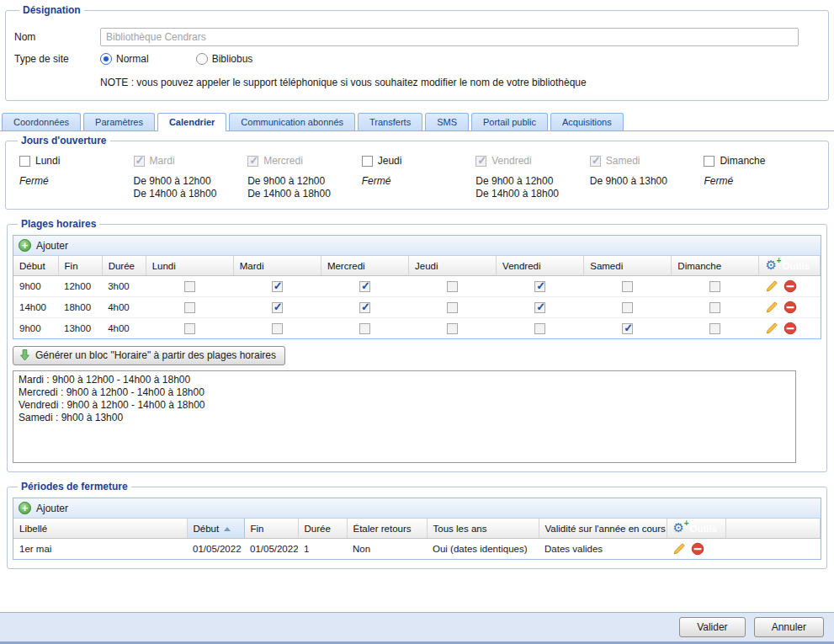 The width and height of the screenshot is (834, 644). I want to click on tab-transferts: Transferts, so click(390, 121).